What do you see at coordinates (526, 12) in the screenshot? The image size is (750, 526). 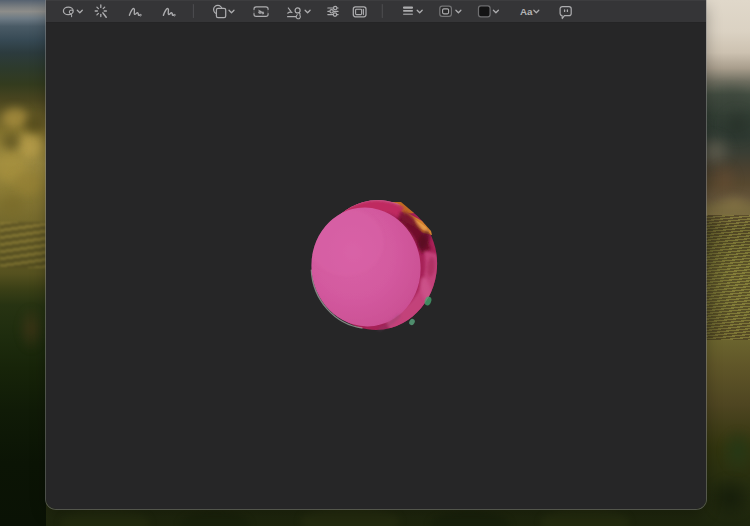 I see `svg-text: Aa` at bounding box center [526, 12].